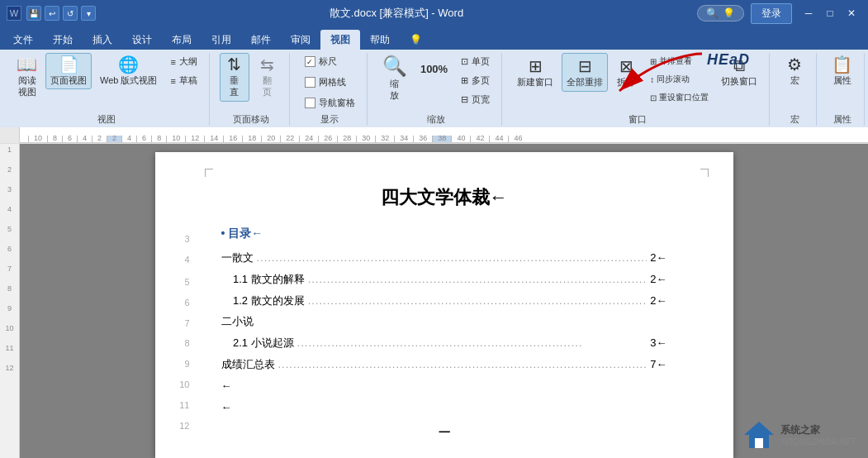 This screenshot has height=458, width=868. Describe the element at coordinates (268, 64) in the screenshot. I see `page-nav-icon: ⇆` at that location.